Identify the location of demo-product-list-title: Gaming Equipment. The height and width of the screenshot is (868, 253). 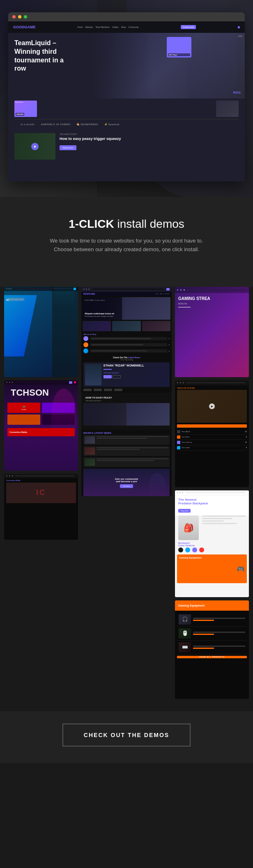
(191, 606).